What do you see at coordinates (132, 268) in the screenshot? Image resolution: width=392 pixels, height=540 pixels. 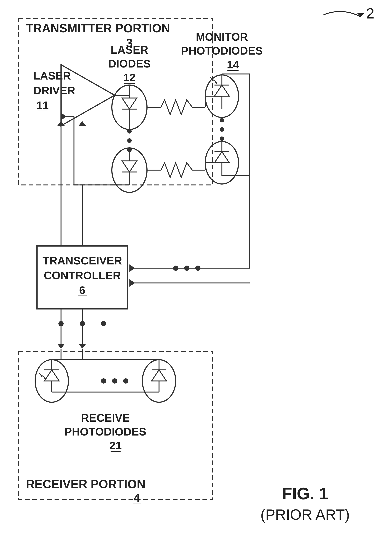 I see `arrow-to-tc-right` at bounding box center [132, 268].